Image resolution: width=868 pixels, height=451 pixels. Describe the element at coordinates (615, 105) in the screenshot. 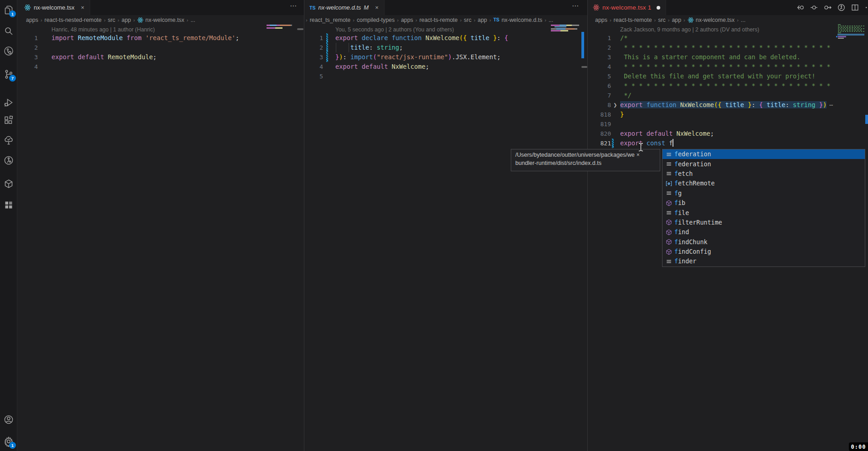

I see `fold-chevron-icon: ❯` at that location.